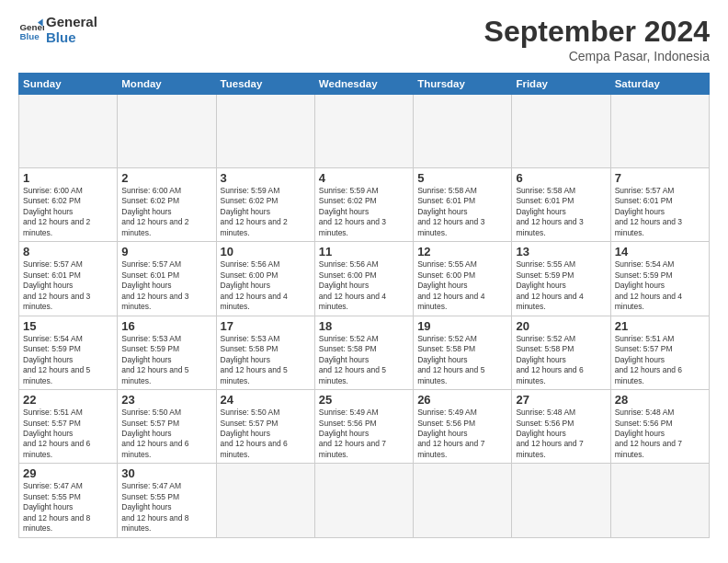 This screenshot has width=728, height=563. What do you see at coordinates (68, 473) in the screenshot?
I see `day-number: 29` at bounding box center [68, 473].